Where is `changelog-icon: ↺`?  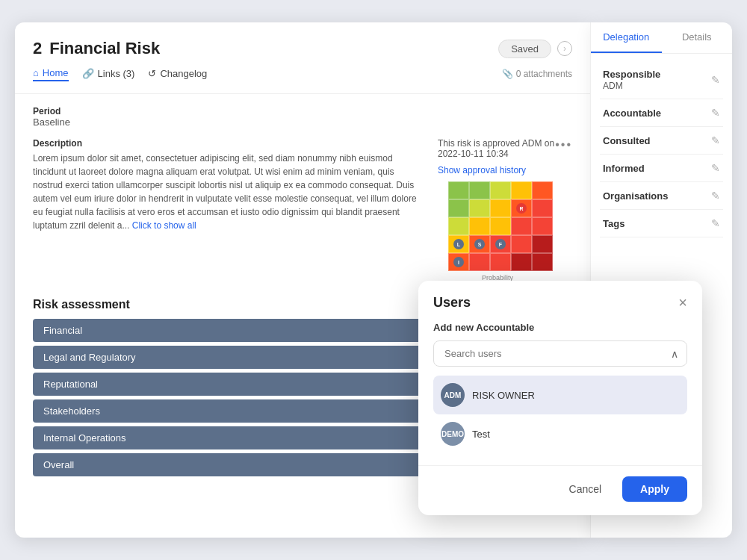
changelog-icon: ↺ is located at coordinates (152, 73).